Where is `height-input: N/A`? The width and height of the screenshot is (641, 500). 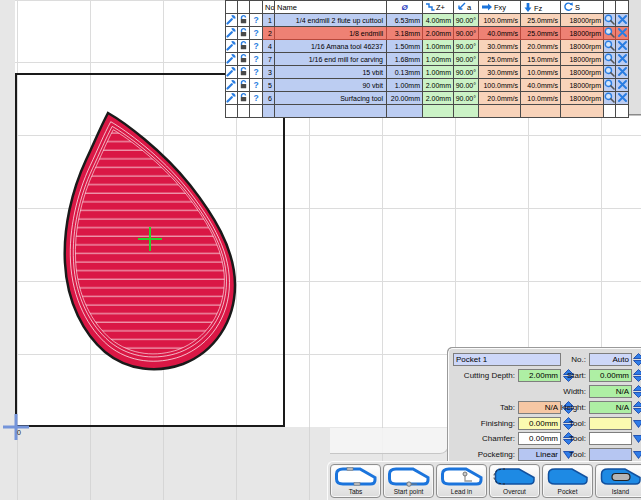 height-input: N/A is located at coordinates (610, 408).